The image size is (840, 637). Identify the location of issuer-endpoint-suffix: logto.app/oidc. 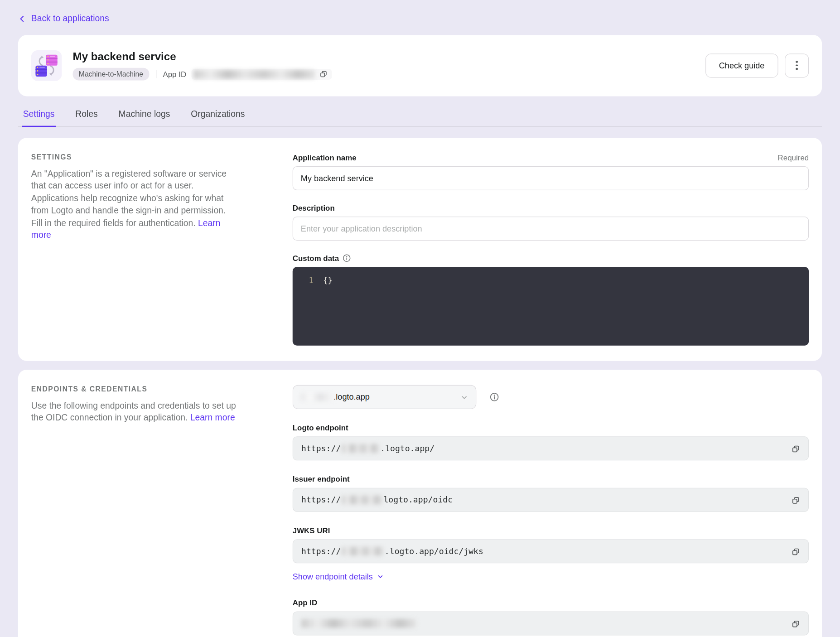
(418, 500).